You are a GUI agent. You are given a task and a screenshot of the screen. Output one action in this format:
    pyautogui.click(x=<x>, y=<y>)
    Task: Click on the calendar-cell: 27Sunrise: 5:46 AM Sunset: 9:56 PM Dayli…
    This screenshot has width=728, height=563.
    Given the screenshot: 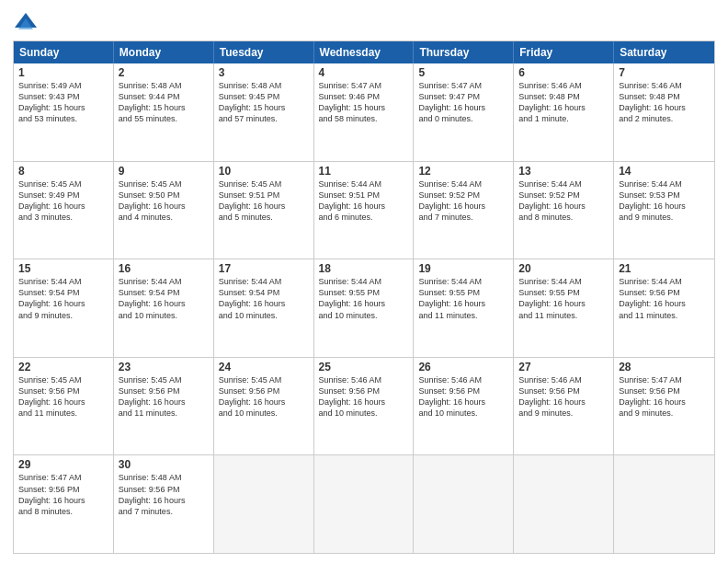 What is the action you would take?
    pyautogui.click(x=564, y=407)
    